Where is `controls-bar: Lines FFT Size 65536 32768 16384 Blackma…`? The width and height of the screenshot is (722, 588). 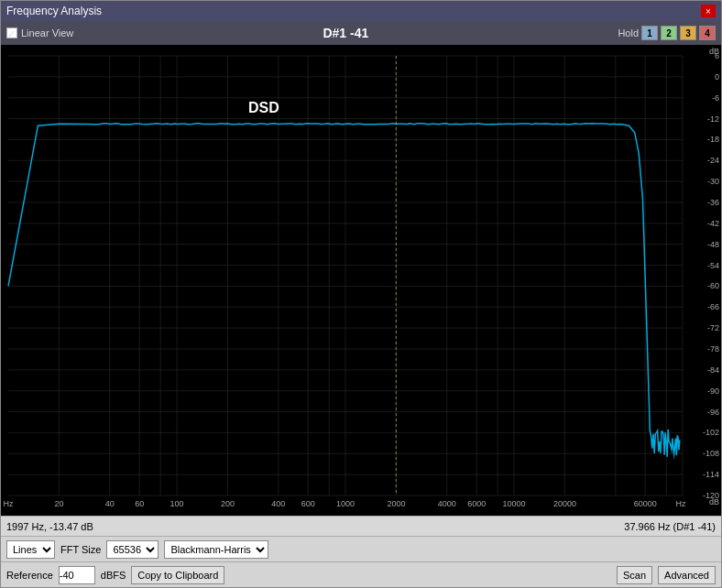 controls-bar: Lines FFT Size 65536 32768 16384 Blackma… is located at coordinates (361, 549).